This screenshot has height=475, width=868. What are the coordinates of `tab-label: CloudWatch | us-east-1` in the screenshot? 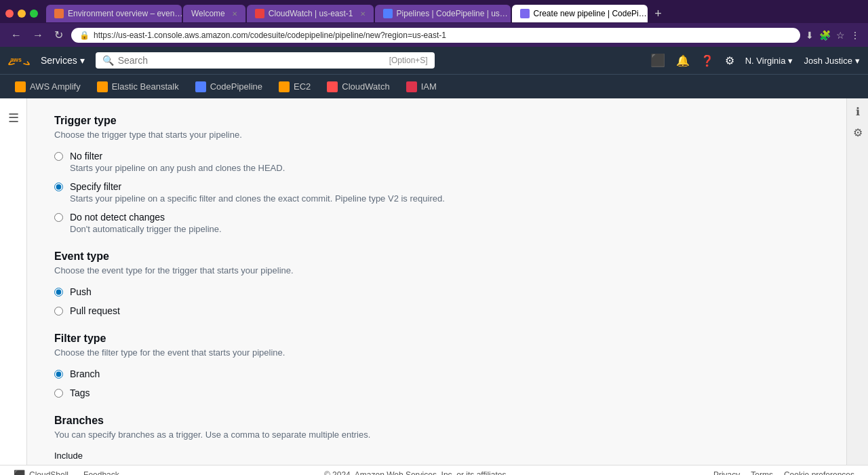 It's located at (311, 14).